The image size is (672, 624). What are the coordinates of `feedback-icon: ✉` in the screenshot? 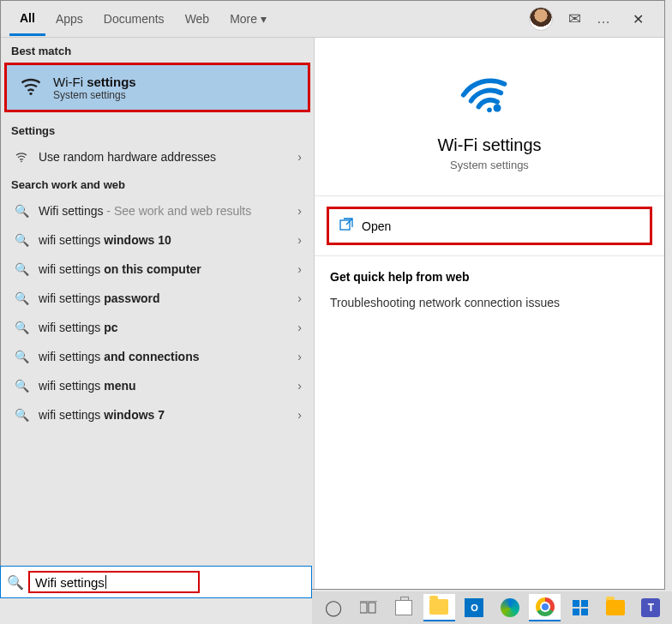 It's located at (574, 19).